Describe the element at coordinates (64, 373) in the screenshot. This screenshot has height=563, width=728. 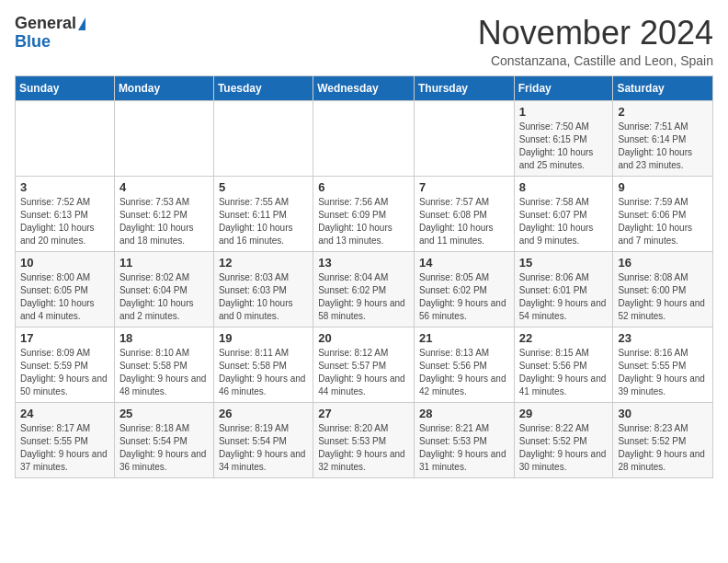
I see `day-info: Sunrise: 8:09 AM Sunset: 5:59 PM Dayligh…` at that location.